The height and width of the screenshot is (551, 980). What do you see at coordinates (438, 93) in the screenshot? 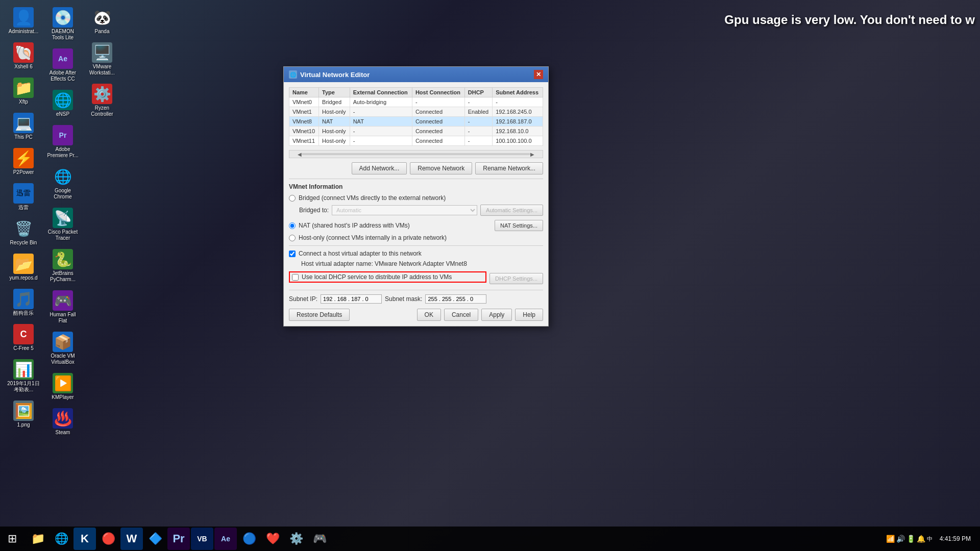
I see `col-host: Host Connection` at bounding box center [438, 93].